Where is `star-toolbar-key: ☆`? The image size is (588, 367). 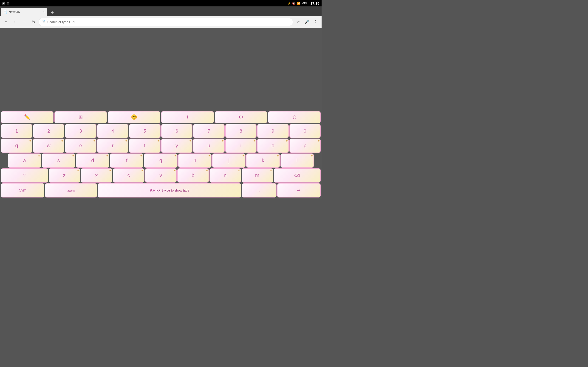
star-toolbar-key: ☆ is located at coordinates (294, 117).